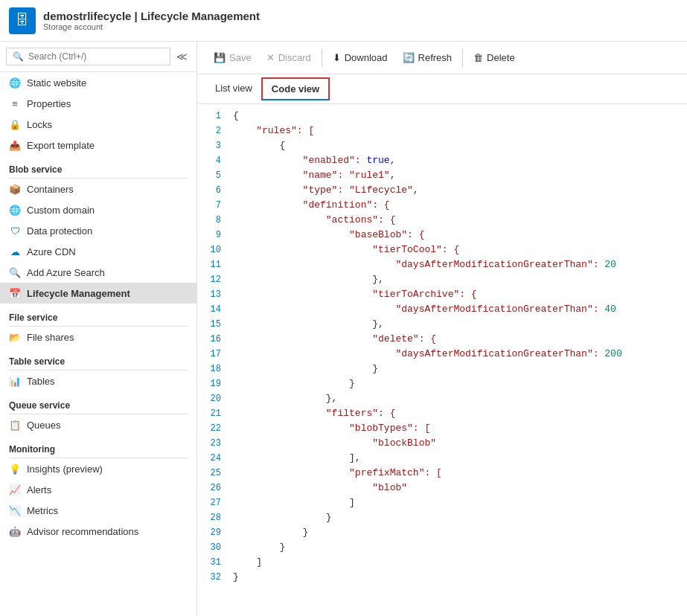  Describe the element at coordinates (215, 414) in the screenshot. I see `line-number: 21` at that location.